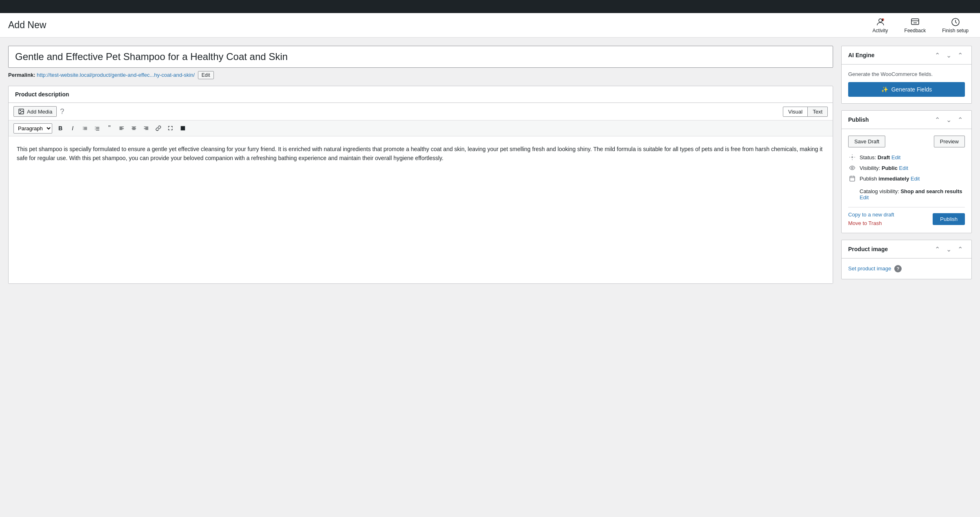  Describe the element at coordinates (880, 25) in the screenshot. I see `activity-button: 1 Activity` at that location.